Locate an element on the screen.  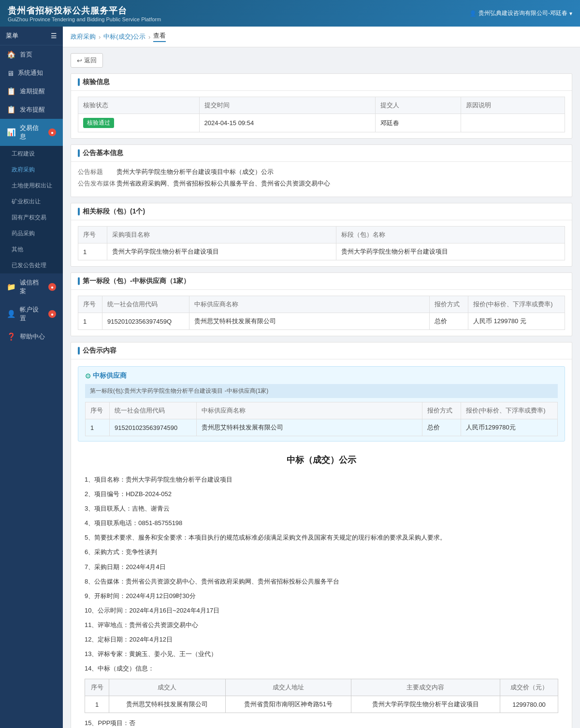
supplier-col-price-type: 报价方式 is located at coordinates (449, 304).